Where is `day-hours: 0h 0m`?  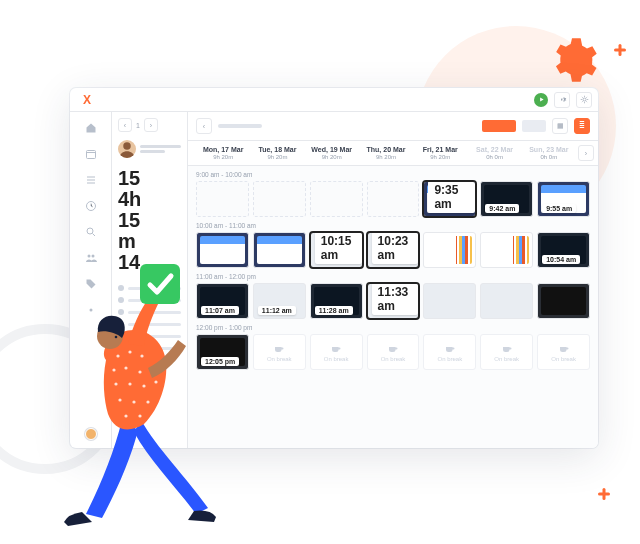
day-hours: 0h 0m is located at coordinates (549, 157).